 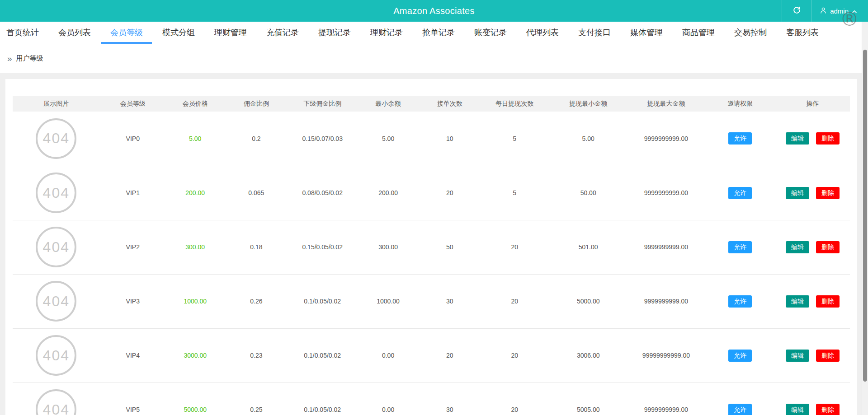 What do you see at coordinates (23, 33) in the screenshot?
I see `nav-tab: 首页统计` at bounding box center [23, 33].